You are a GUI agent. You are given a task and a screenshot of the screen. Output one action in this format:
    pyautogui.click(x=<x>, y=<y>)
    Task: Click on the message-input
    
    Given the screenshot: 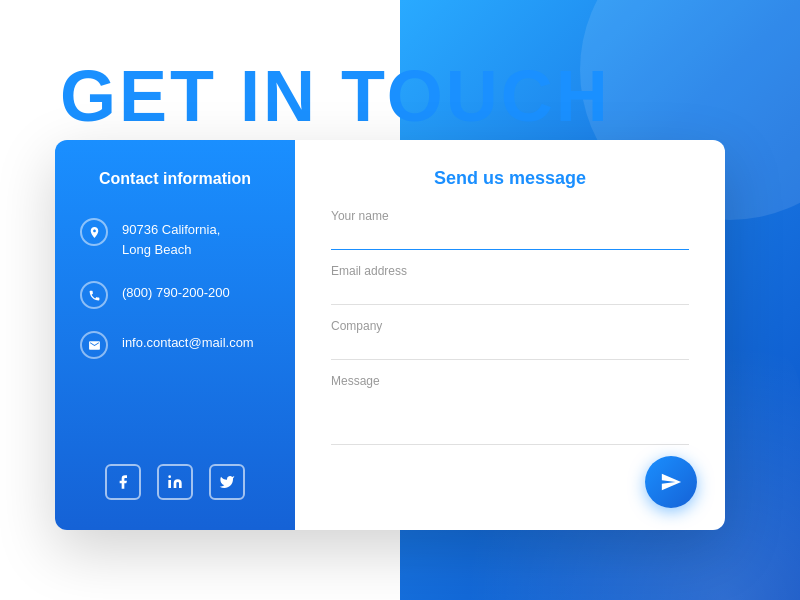 What is the action you would take?
    pyautogui.click(x=510, y=432)
    